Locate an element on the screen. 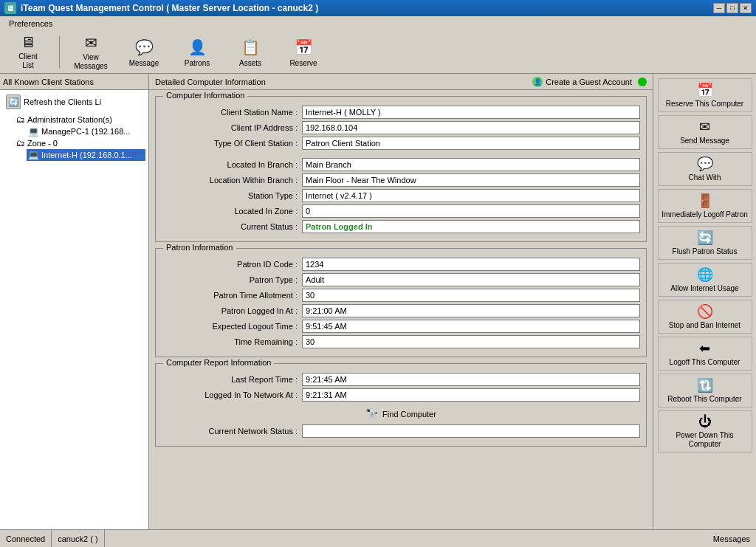 Image resolution: width=756 pixels, height=547 pixels. tree-item-zone0: 🗂 Zone - 0 is located at coordinates (80, 143).